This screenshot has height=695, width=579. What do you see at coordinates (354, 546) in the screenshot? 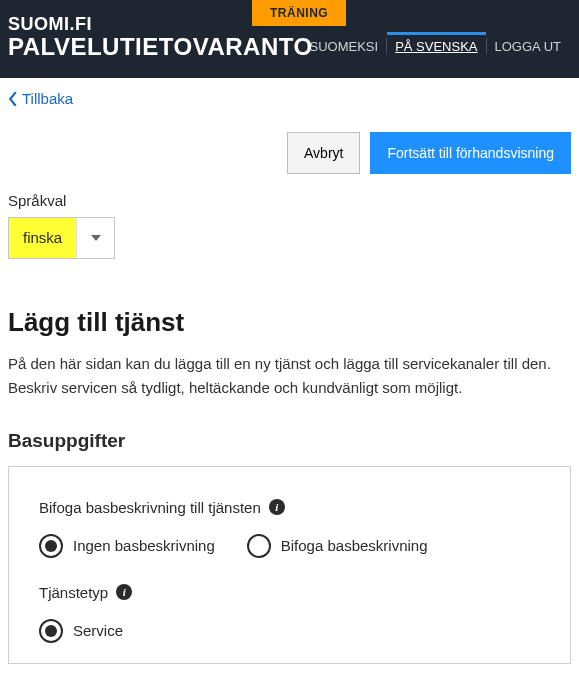
I see `radio-label: Bifoga basbeskrivning` at bounding box center [354, 546].